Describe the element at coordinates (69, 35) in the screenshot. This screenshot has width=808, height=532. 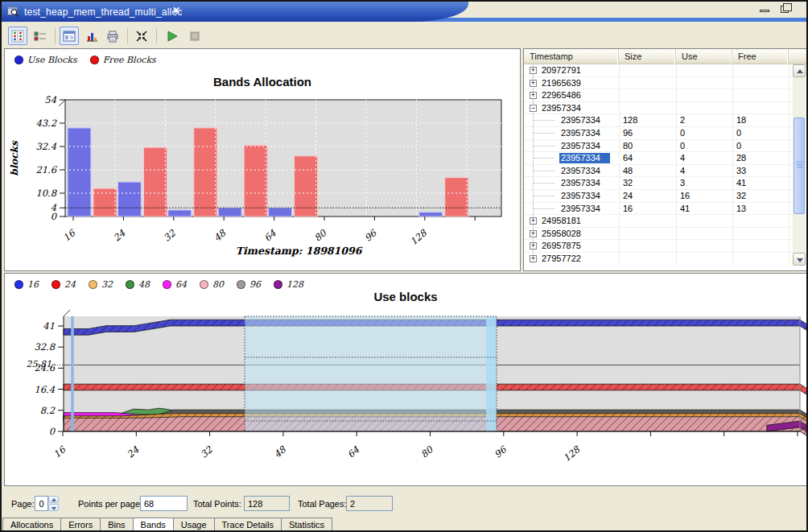
I see `chart-view-icon` at that location.